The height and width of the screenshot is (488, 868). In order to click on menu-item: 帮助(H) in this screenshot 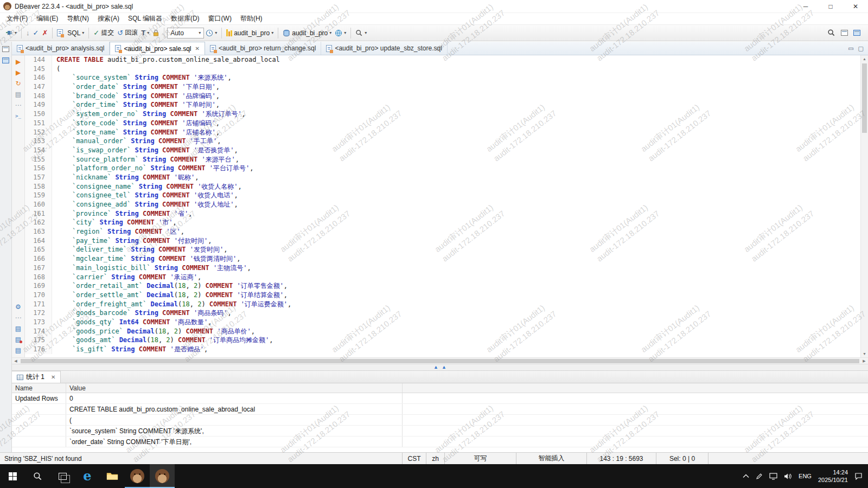, I will do `click(252, 18)`.